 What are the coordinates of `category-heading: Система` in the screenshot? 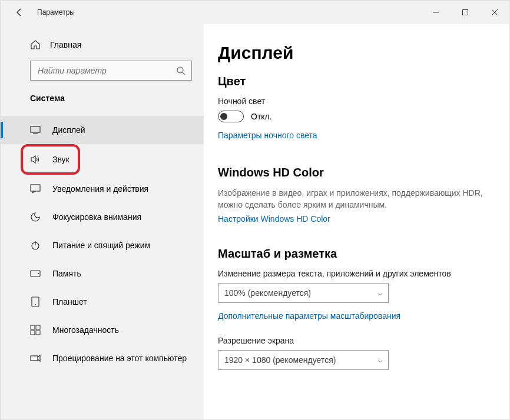 It's located at (102, 95).